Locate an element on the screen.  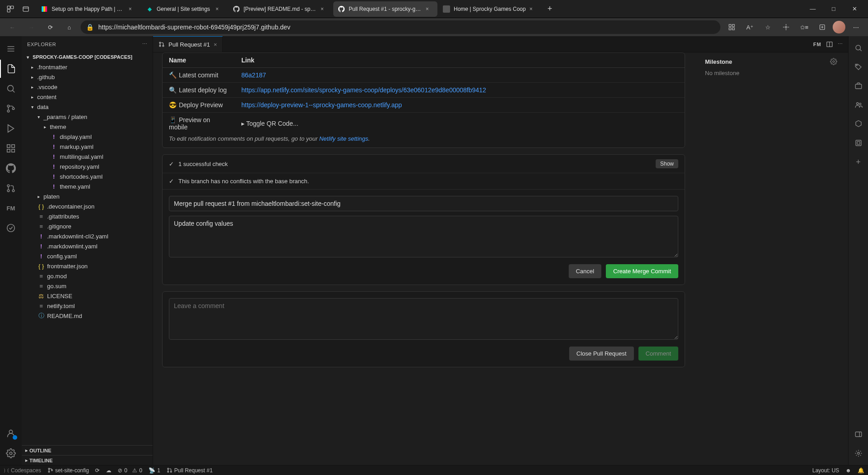
comment-button: Comment is located at coordinates (658, 354).